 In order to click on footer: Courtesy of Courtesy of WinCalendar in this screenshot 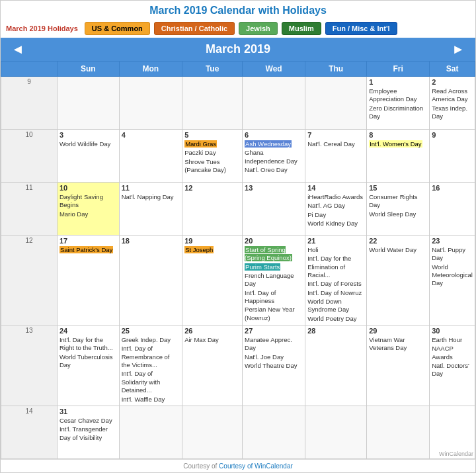, I will do `click(238, 466)`.